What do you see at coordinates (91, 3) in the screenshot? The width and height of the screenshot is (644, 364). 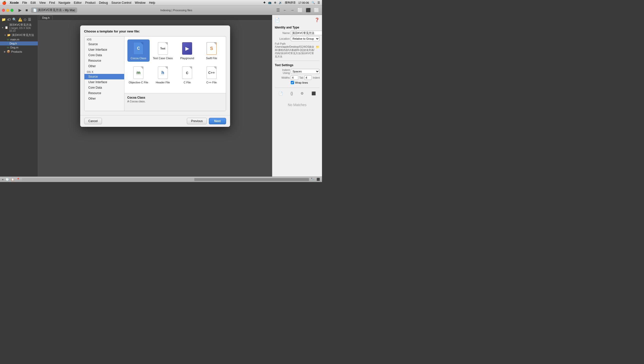 I see `menu-product: Product` at bounding box center [91, 3].